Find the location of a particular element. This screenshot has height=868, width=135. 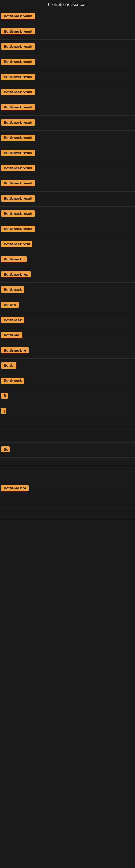

site-title: TheBottlenecker.com is located at coordinates (68, 5).